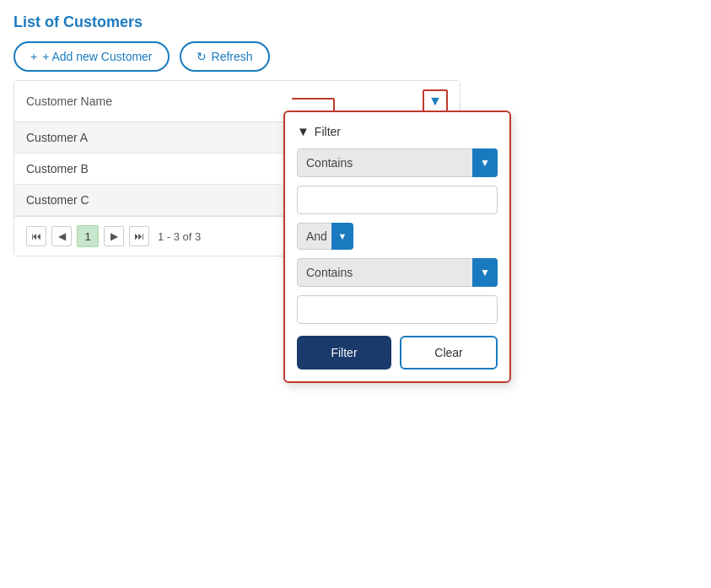 The width and height of the screenshot is (711, 588). I want to click on and-row: And Or ▼, so click(397, 236).